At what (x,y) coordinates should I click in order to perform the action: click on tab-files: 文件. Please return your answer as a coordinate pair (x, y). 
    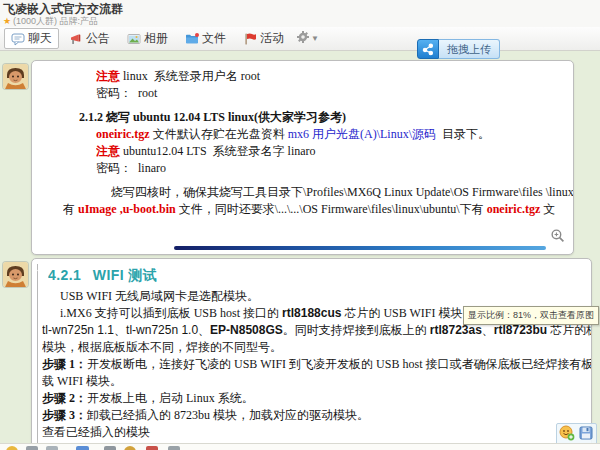
    Looking at the image, I should click on (206, 38).